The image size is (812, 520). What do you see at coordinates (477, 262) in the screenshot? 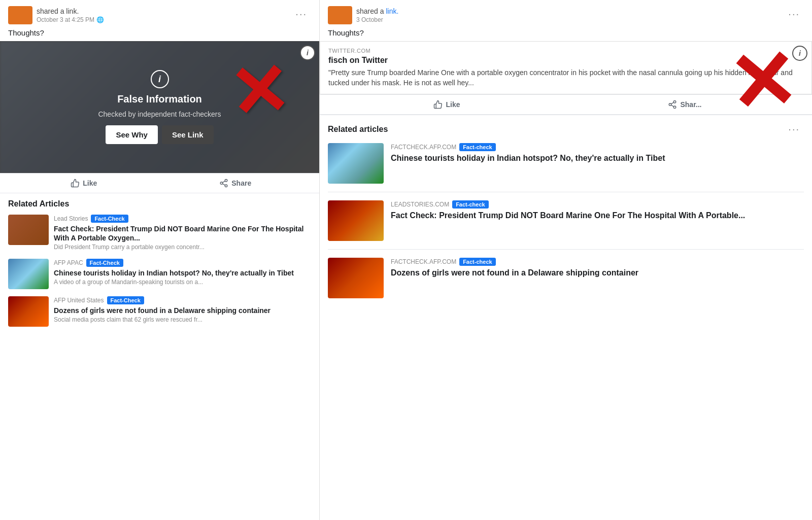
I see `fact-check-badge-r3: Fact-check` at bounding box center [477, 262].